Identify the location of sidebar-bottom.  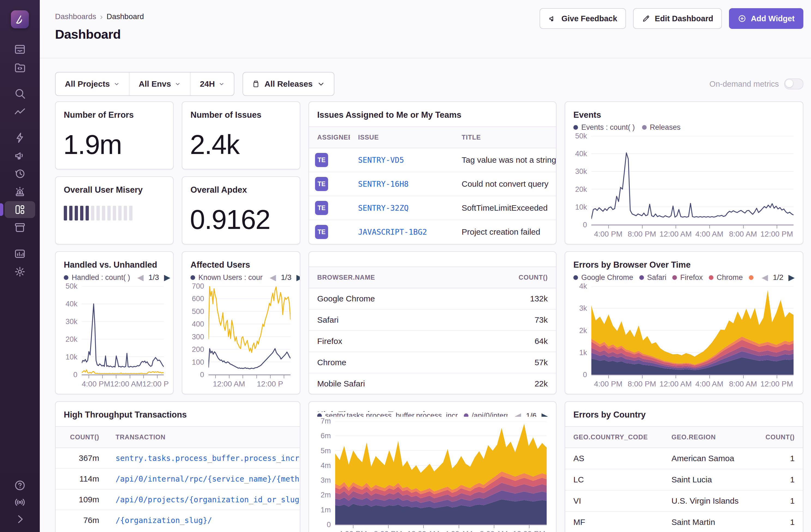
(20, 504).